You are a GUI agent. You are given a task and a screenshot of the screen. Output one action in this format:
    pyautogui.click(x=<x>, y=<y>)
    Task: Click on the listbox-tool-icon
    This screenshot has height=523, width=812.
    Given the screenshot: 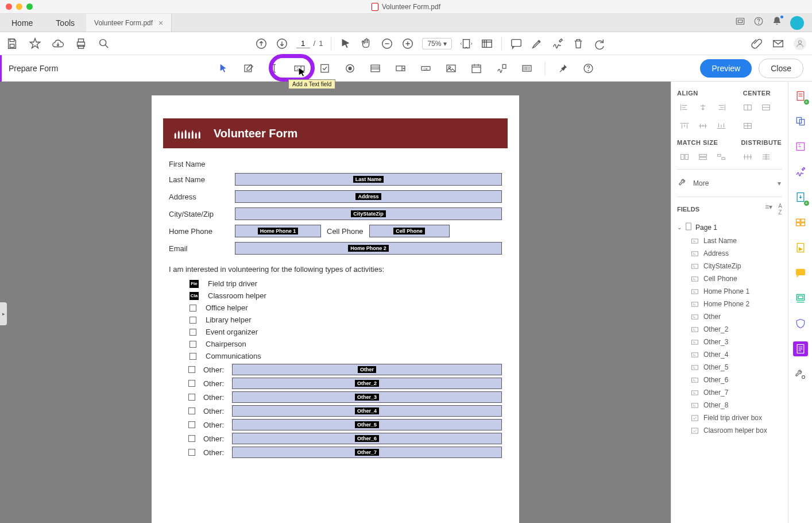 What is the action you would take?
    pyautogui.click(x=376, y=68)
    